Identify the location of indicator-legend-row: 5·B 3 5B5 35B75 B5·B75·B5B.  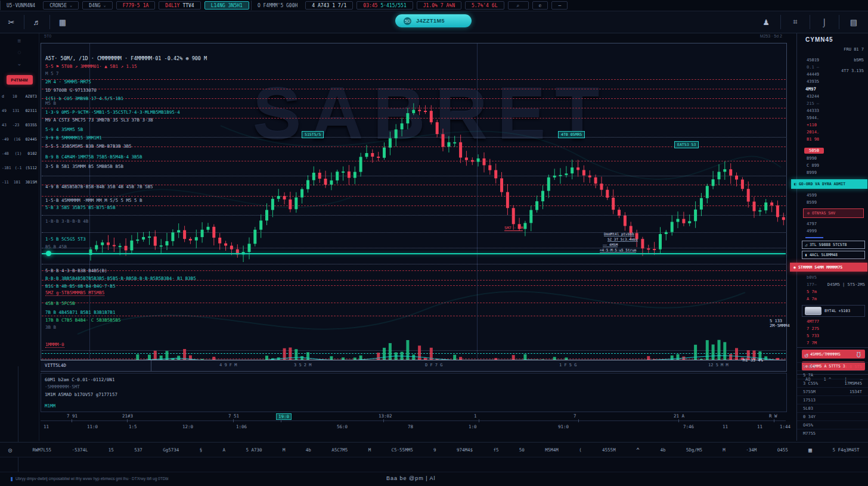
(80, 207).